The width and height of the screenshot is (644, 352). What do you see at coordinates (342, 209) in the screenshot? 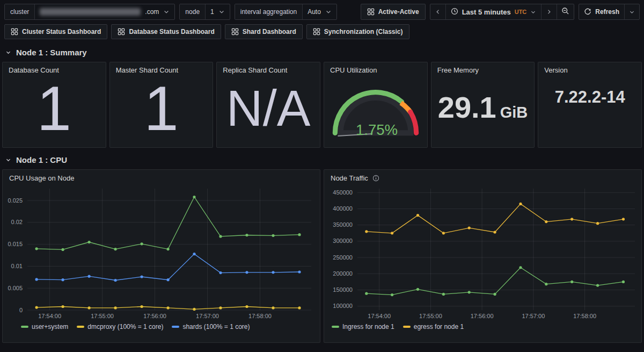
I see `svg-text: 400000` at bounding box center [342, 209].